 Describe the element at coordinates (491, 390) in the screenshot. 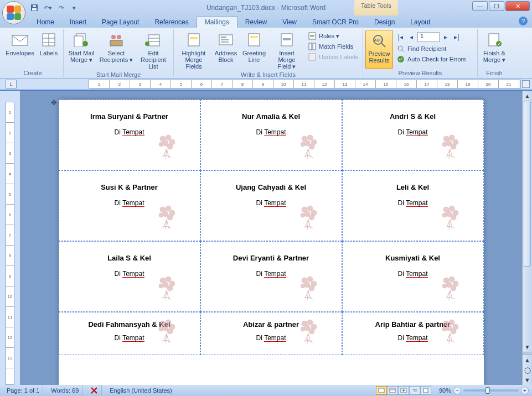

I see `zoom-slider` at that location.